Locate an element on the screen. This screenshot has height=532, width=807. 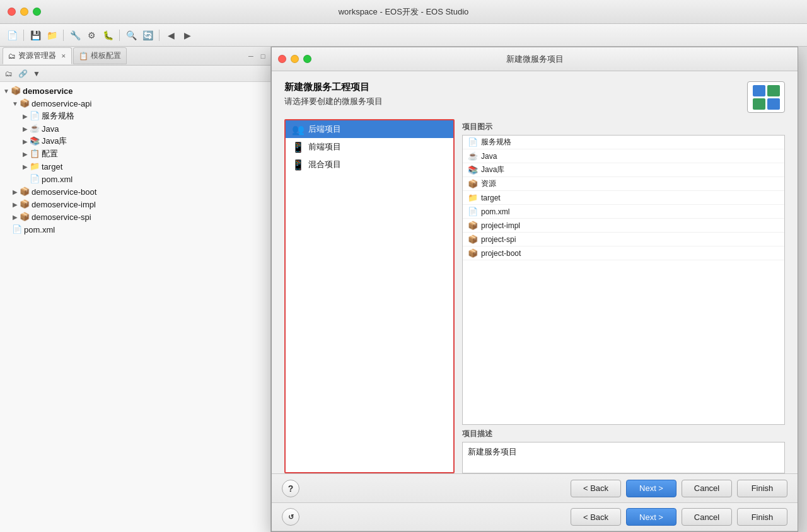
save-btn: 💾 is located at coordinates (35, 35).